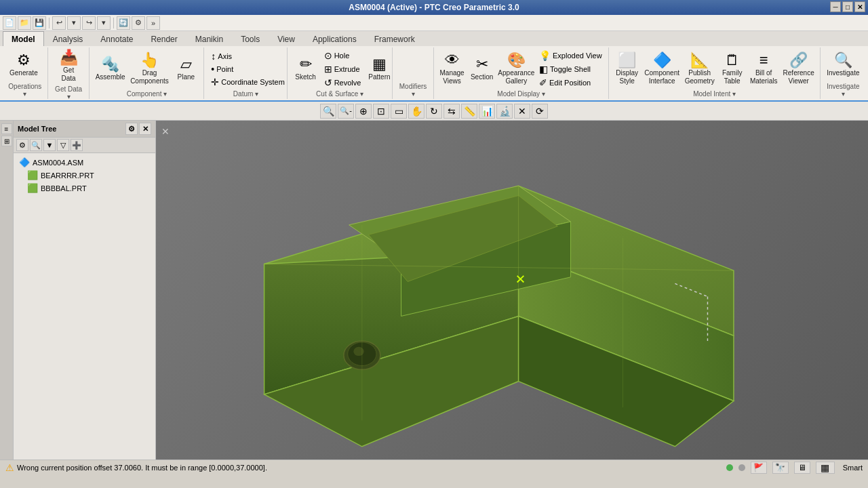 The image size is (868, 488). I want to click on component-interface-button: 🔷 ComponentInterface, so click(662, 69).